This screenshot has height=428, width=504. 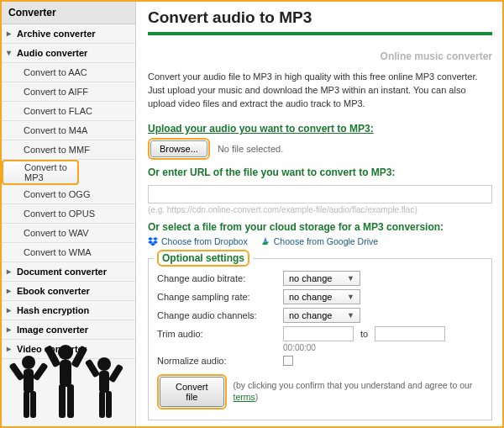 I want to click on terms-link: terms, so click(x=244, y=397).